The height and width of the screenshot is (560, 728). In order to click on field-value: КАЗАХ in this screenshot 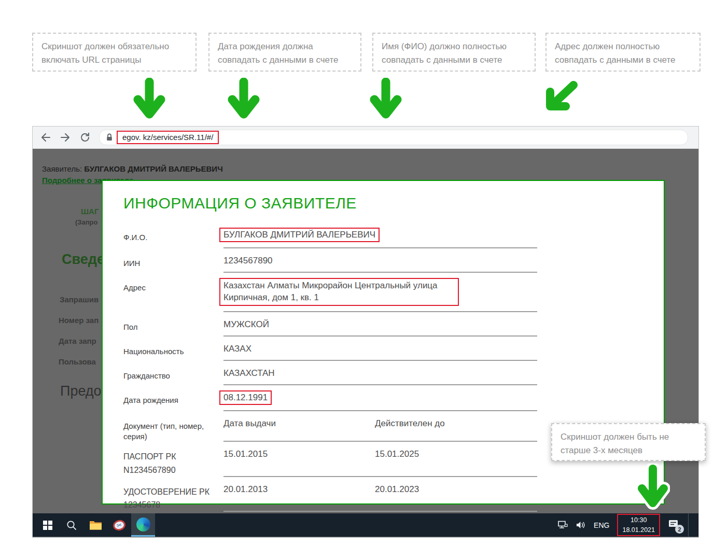, I will do `click(381, 353)`.